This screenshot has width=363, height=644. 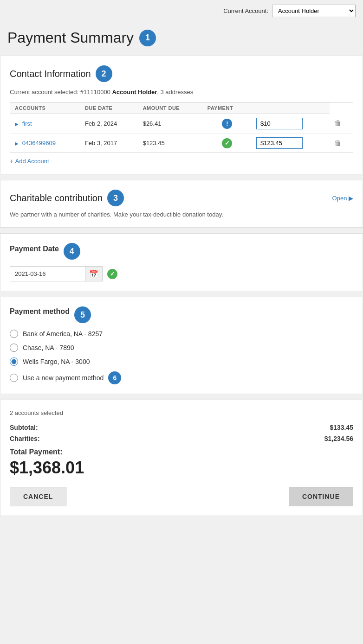 I want to click on step-badge-2: 2, so click(x=104, y=74).